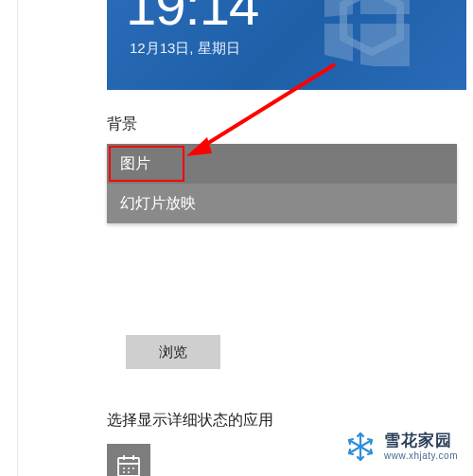 The width and height of the screenshot is (473, 476). Describe the element at coordinates (421, 456) in the screenshot. I see `watermark-url: www.xhjaty.com` at that location.